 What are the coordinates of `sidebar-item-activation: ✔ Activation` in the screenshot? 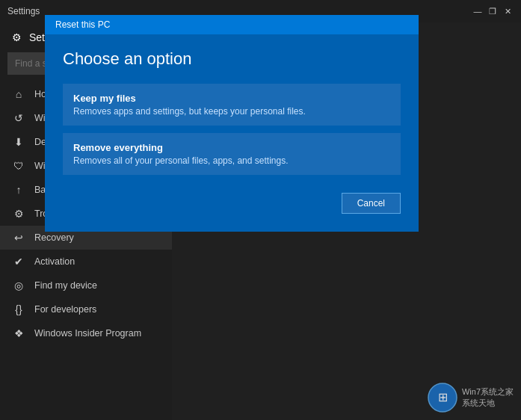 It's located at (86, 262).